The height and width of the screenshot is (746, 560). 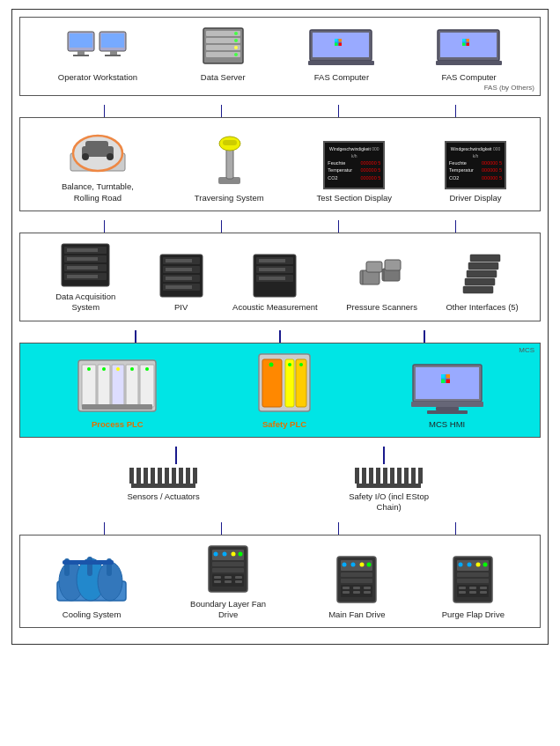 I want to click on traversing-label: Traversing System, so click(x=229, y=198).